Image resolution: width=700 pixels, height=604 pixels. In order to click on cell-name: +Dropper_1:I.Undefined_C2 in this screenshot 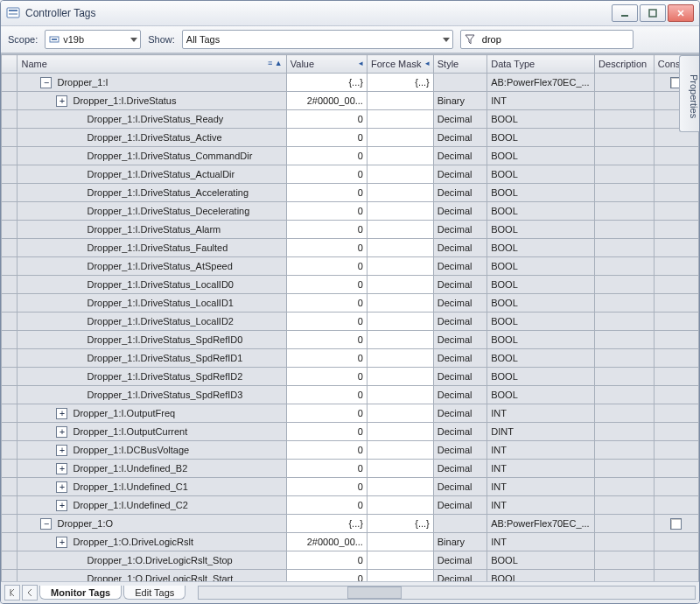, I will do `click(152, 506)`.